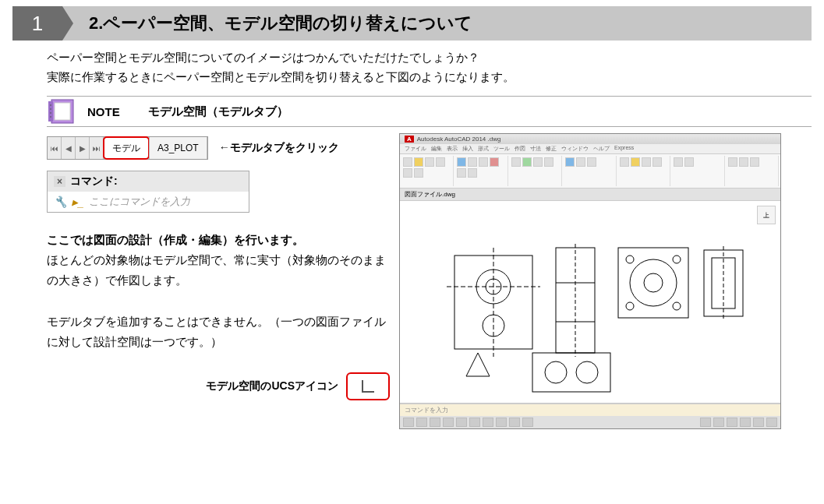 The height and width of the screenshot is (504, 824). I want to click on menu-item: 修正, so click(551, 149).